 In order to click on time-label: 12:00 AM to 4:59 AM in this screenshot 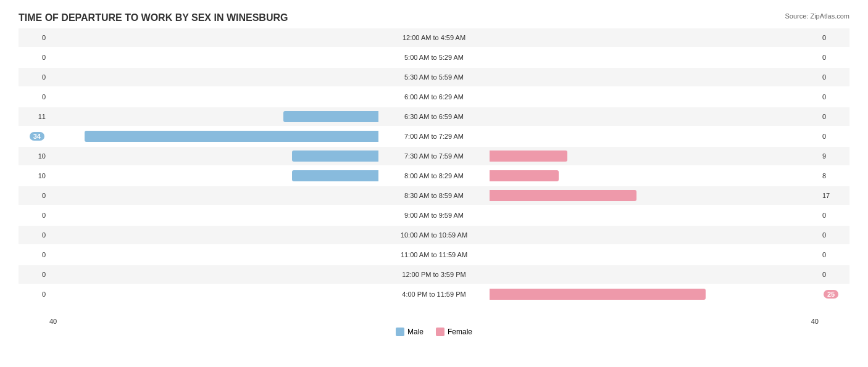, I will do `click(434, 38)`.